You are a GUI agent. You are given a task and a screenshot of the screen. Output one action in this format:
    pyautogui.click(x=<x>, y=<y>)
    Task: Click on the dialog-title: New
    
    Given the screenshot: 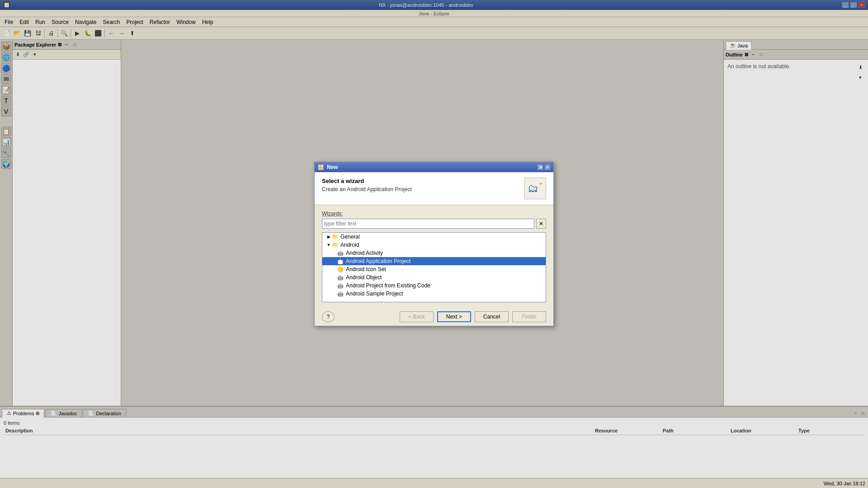 What is the action you would take?
    pyautogui.click(x=333, y=167)
    